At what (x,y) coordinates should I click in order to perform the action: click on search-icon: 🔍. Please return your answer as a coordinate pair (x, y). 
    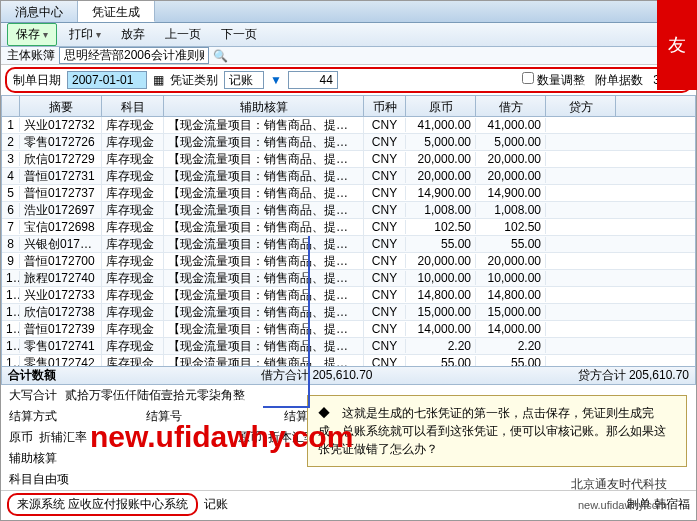
    Looking at the image, I should click on (220, 56).